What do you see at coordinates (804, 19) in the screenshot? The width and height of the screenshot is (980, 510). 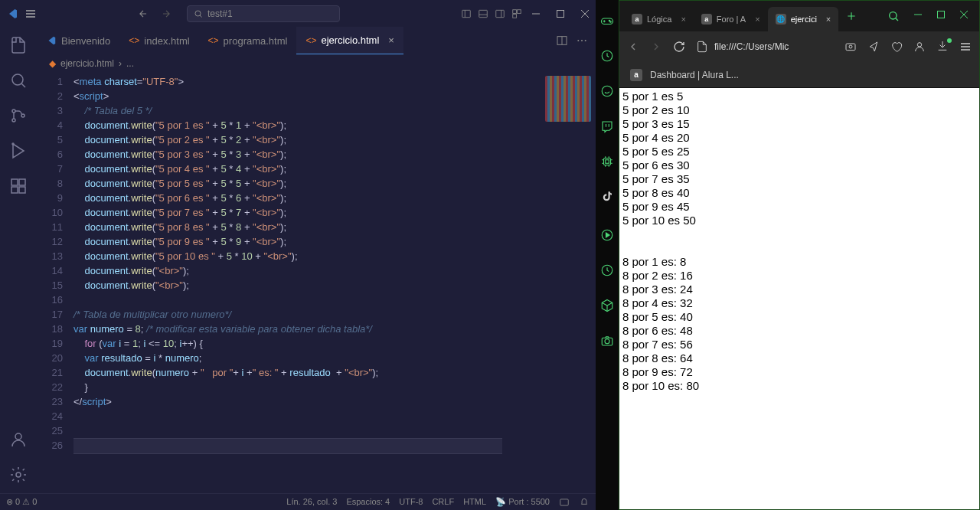 I see `browser-tab-ejercici: 🌐ejercici×` at bounding box center [804, 19].